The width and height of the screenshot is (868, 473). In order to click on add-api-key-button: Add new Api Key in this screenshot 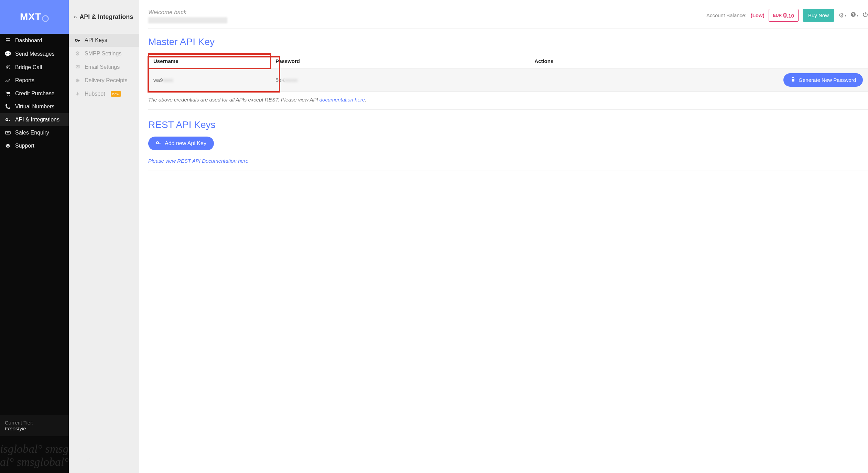, I will do `click(181, 143)`.